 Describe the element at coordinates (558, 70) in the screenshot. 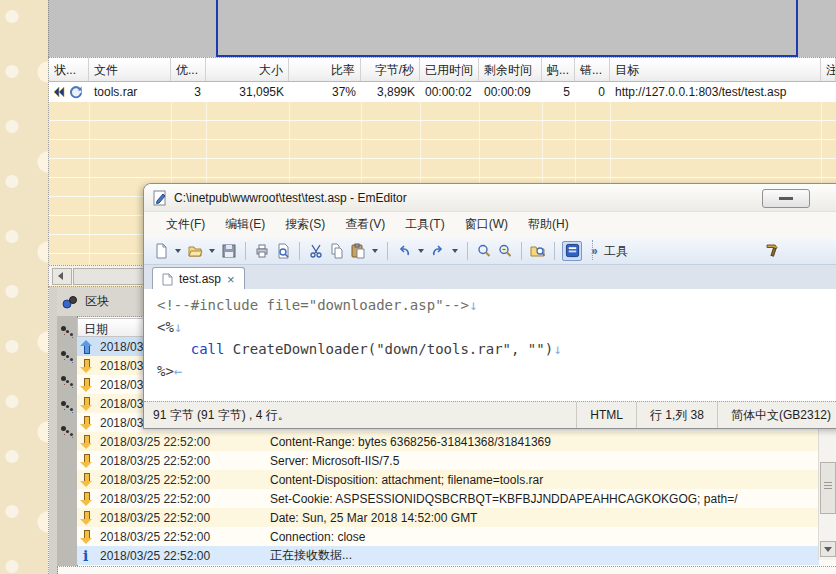

I see `col-ants: 蚂...` at that location.